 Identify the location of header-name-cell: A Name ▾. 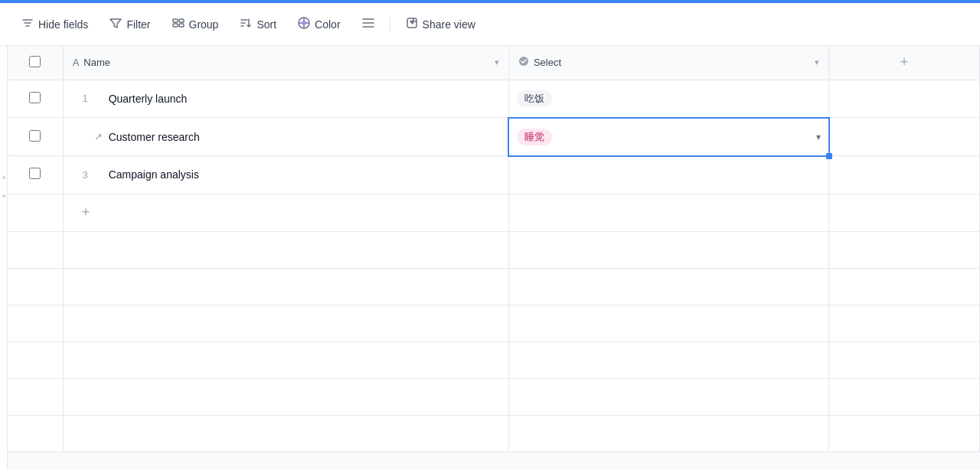
(286, 63).